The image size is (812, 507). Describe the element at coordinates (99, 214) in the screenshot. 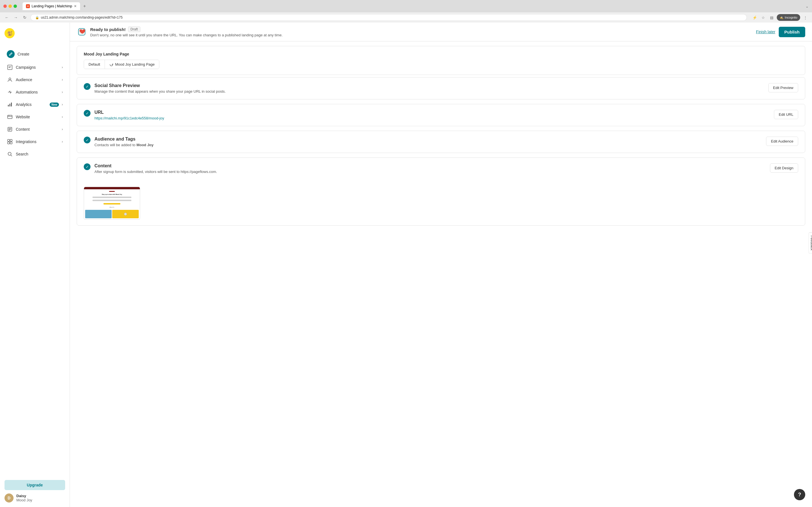

I see `preview-blue-cell` at that location.